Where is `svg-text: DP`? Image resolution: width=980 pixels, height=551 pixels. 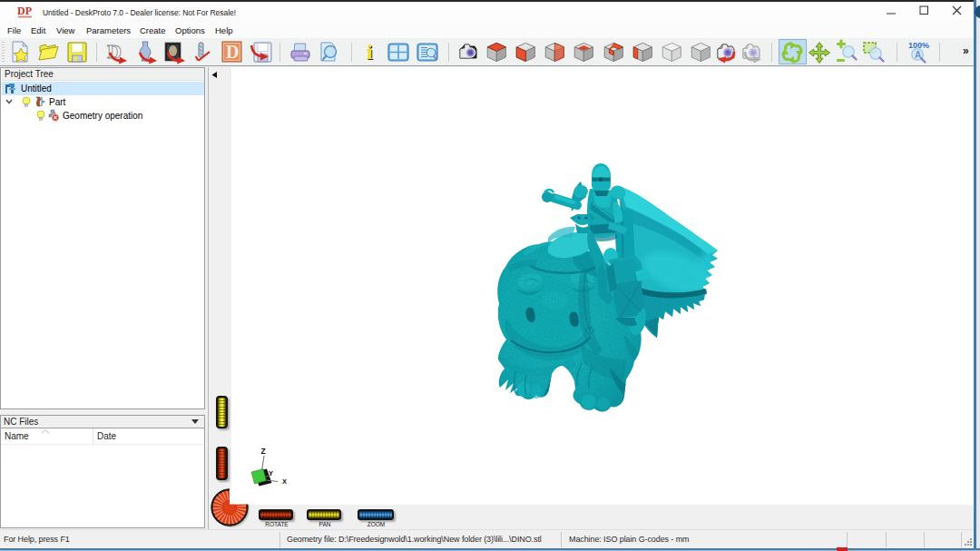 svg-text: DP is located at coordinates (24, 11).